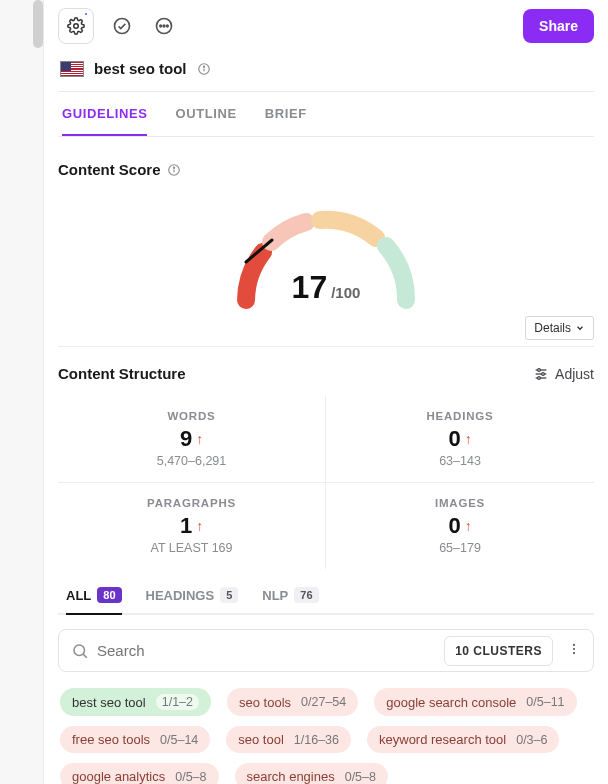 This screenshot has width=608, height=784. Describe the element at coordinates (22, 392) in the screenshot. I see `left-gutter` at that location.